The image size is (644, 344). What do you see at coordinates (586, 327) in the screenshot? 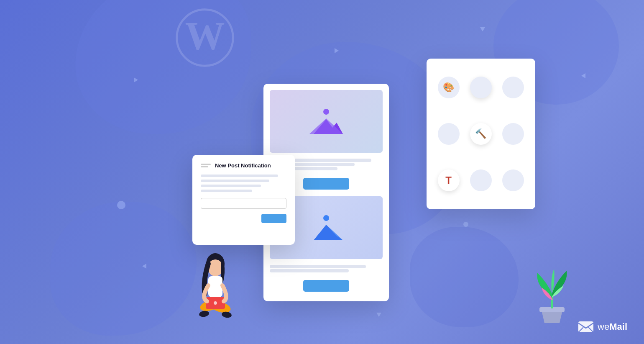
I see `wemail-envelope-icon` at bounding box center [586, 327].